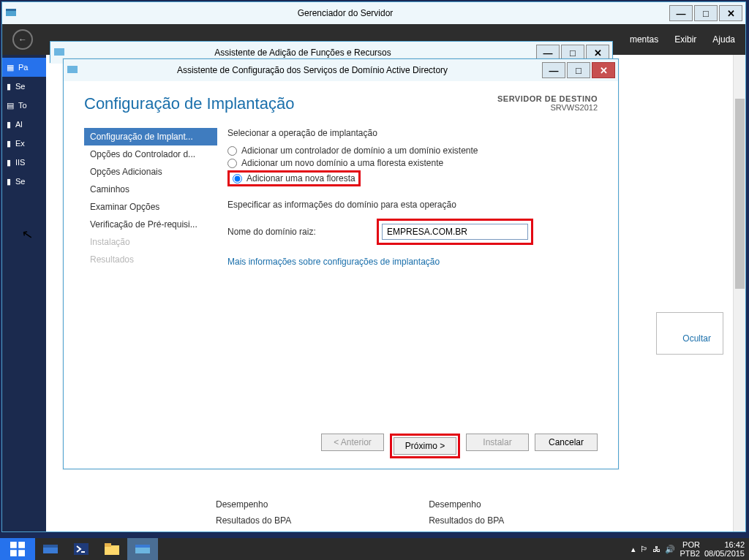 This screenshot has width=749, height=560. Describe the element at coordinates (20, 162) in the screenshot. I see `nav-label: IIS` at that location.